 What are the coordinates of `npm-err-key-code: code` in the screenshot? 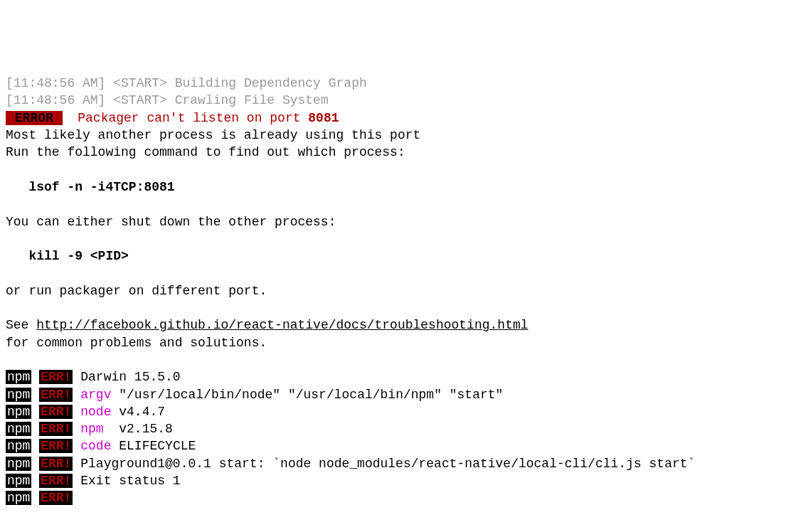 It's located at (95, 446).